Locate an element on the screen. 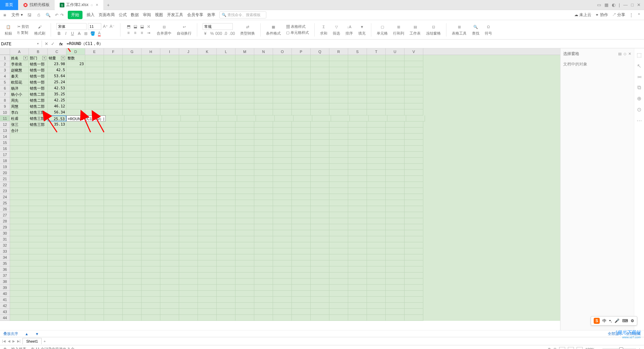  cell-L7 is located at coordinates (226, 94).